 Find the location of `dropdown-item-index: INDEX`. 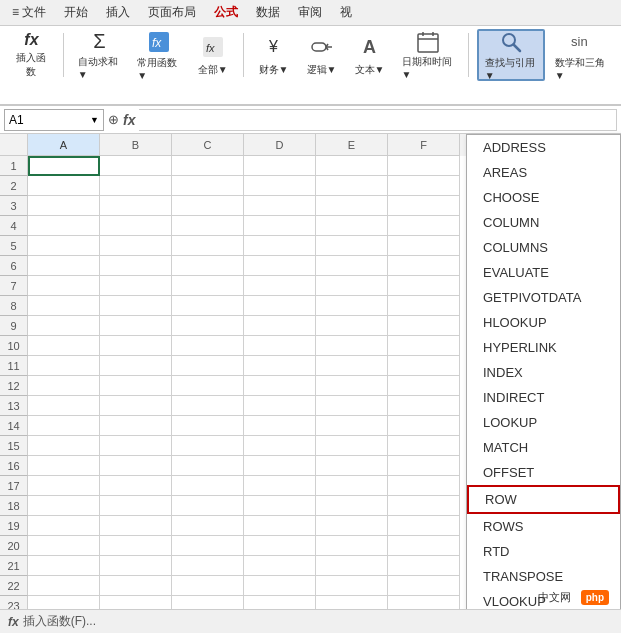

dropdown-item-index: INDEX is located at coordinates (544, 372).